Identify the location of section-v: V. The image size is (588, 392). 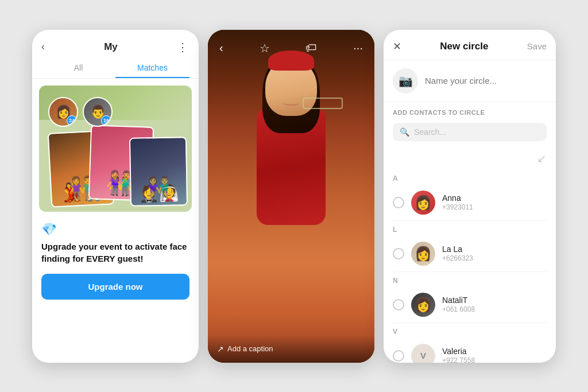
(470, 331).